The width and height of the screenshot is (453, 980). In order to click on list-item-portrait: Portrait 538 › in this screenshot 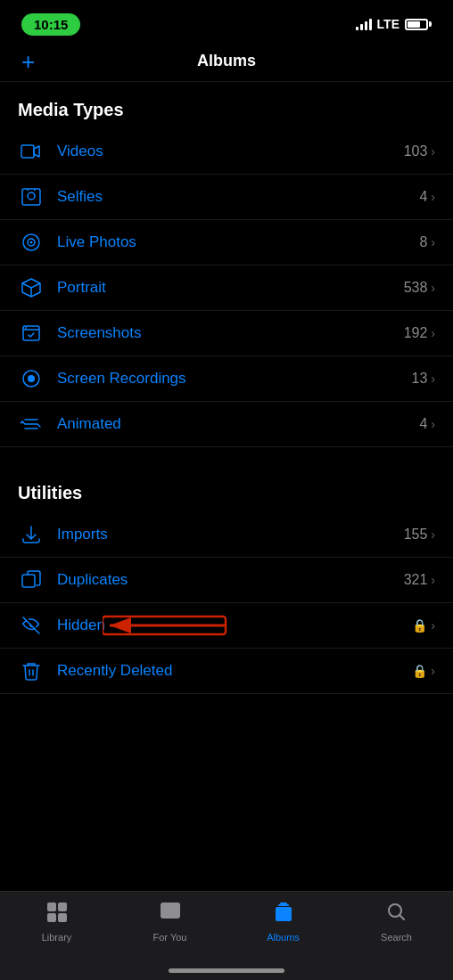, I will do `click(226, 289)`.